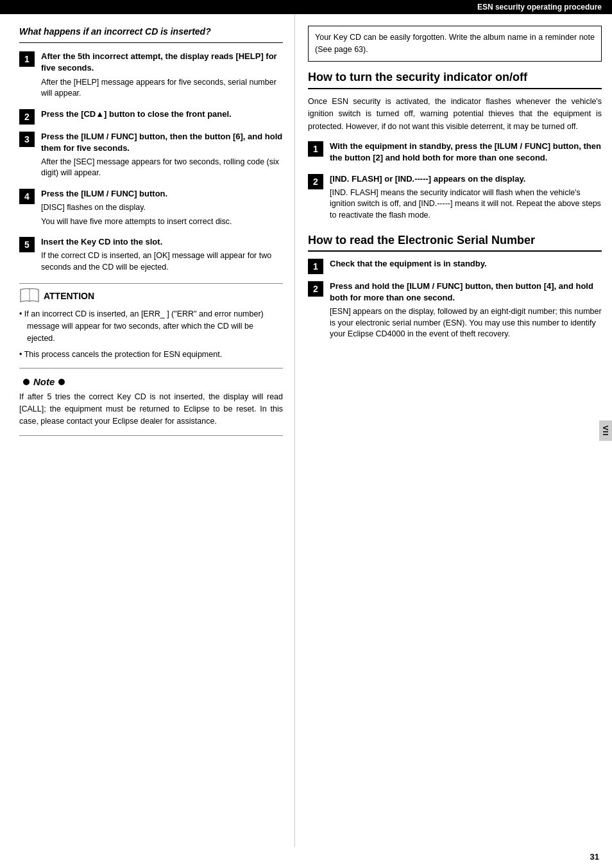 This screenshot has height=868, width=612. What do you see at coordinates (151, 402) in the screenshot?
I see `note-box: Note If after 5 tries the correct Key CD…` at bounding box center [151, 402].